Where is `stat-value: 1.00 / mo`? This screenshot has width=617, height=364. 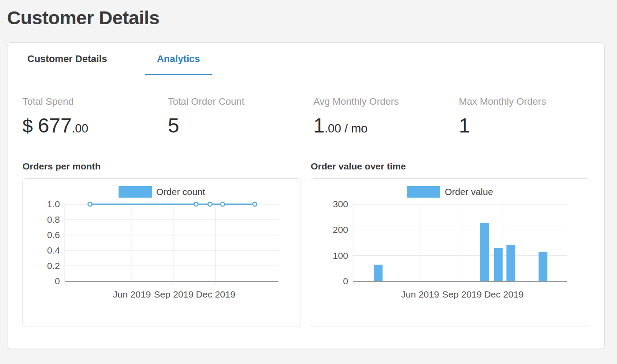
stat-value: 1.00 / mo is located at coordinates (386, 128).